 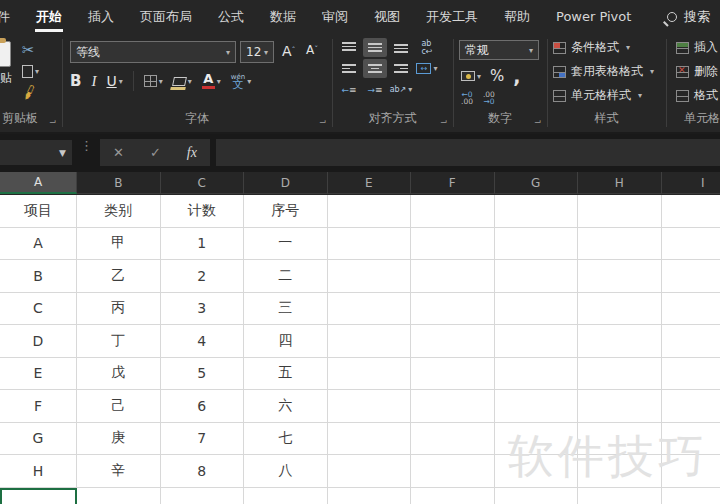 What do you see at coordinates (444, 122) in the screenshot?
I see `alignment-dialog-launcher-icon: ⌐` at bounding box center [444, 122].